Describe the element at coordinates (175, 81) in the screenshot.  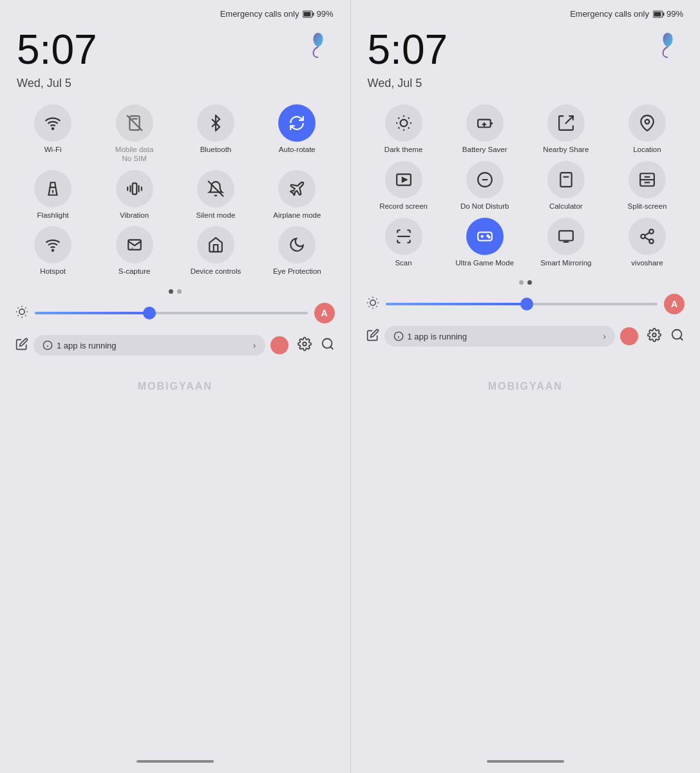
I see `clock-date: Wed, Jul 5` at that location.